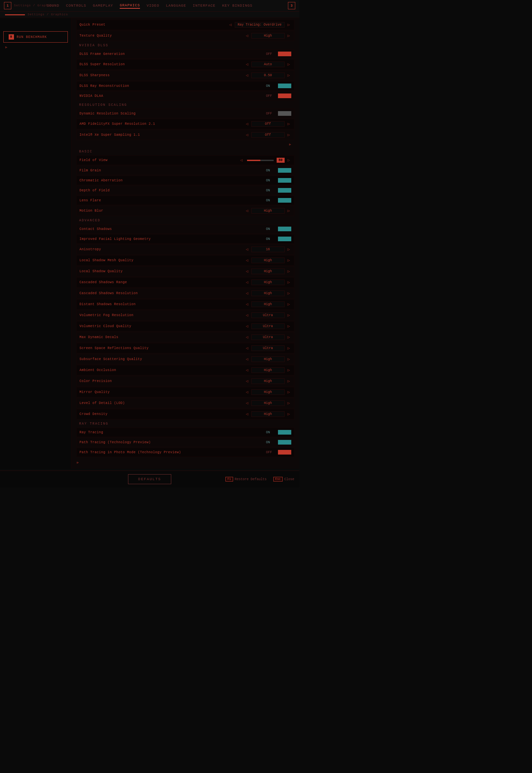  I want to click on cascaded-shadows-range-right-arrow: ▷, so click(289, 282).